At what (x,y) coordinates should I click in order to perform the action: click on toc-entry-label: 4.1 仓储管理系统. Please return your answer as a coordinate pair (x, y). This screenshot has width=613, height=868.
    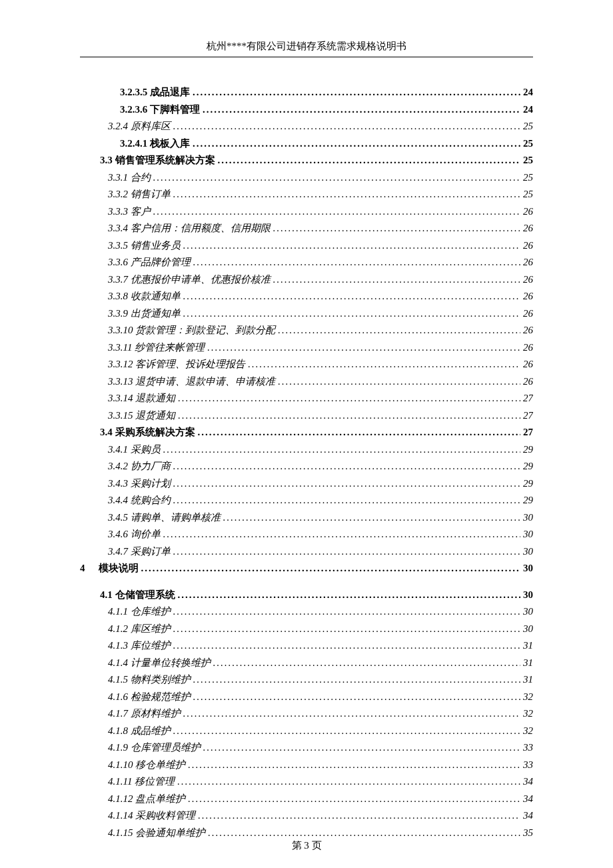
    Looking at the image, I should click on (139, 595).